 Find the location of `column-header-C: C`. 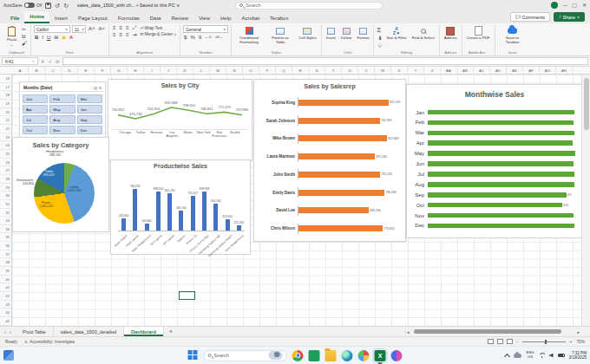

column-header-C: C is located at coordinates (54, 70).